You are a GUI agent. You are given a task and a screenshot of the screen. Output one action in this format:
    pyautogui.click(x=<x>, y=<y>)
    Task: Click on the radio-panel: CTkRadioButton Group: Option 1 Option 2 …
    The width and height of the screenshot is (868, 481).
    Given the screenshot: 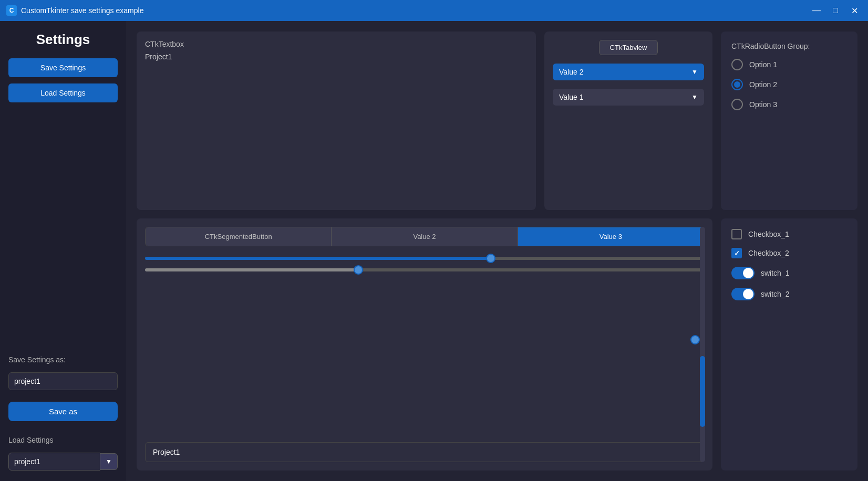 What is the action you would take?
    pyautogui.click(x=789, y=121)
    